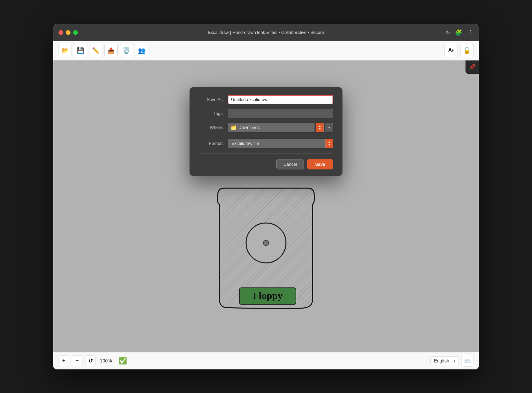  Describe the element at coordinates (329, 128) in the screenshot. I see `chevron-down-icon: ▾` at that location.